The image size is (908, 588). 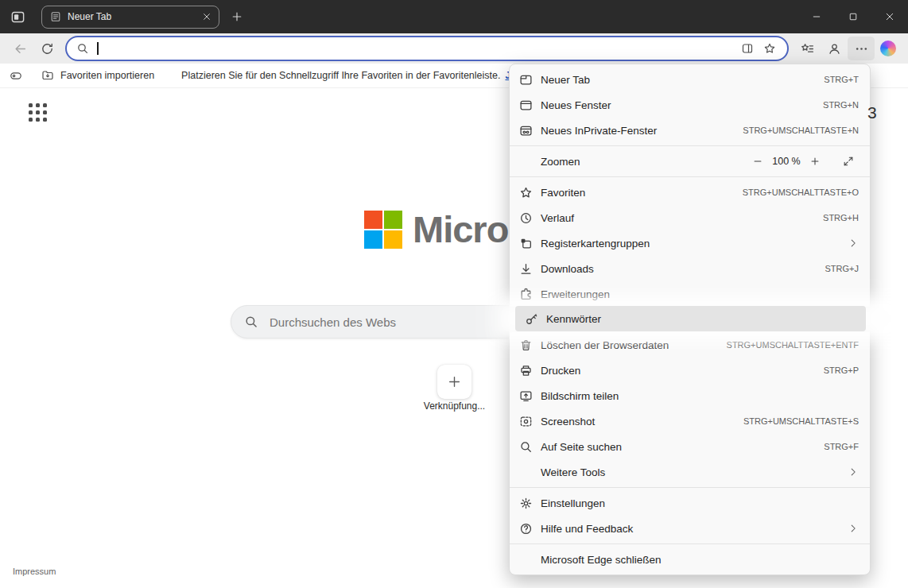 What do you see at coordinates (526, 269) in the screenshot?
I see `downloads-icon` at bounding box center [526, 269].